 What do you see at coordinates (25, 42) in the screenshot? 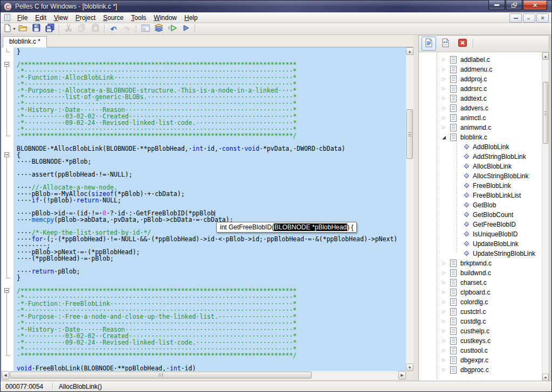
I see `tab-bloblink-c: bloblink.c *` at bounding box center [25, 42].